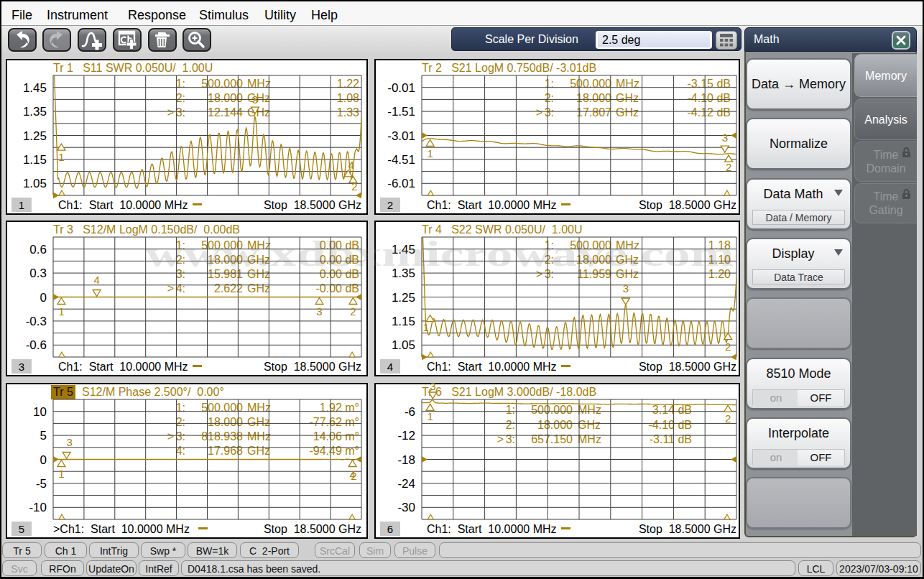 This screenshot has width=924, height=579. Describe the element at coordinates (390, 529) in the screenshot. I see `svg-text: 6` at that location.